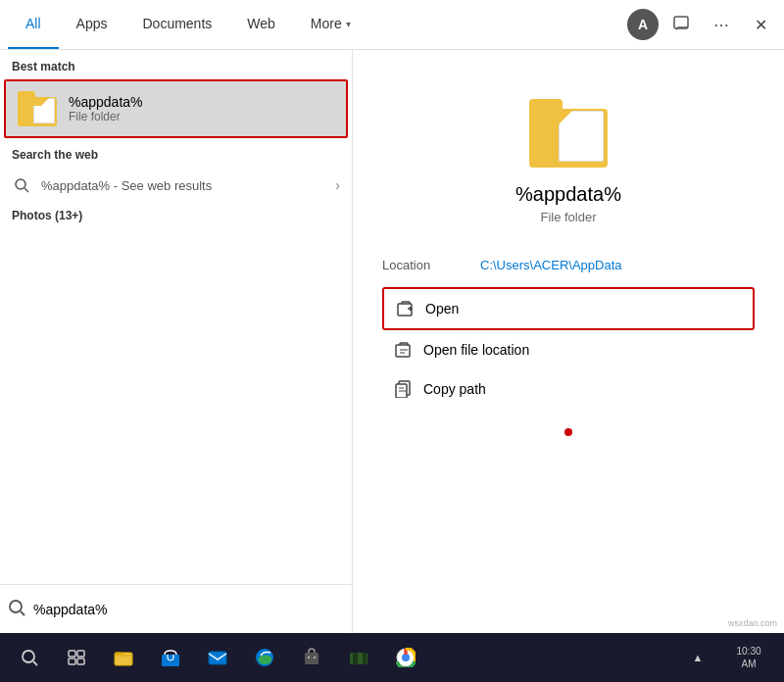 The height and width of the screenshot is (682, 784). Describe the element at coordinates (404, 350) in the screenshot. I see `open-file-location-icon` at that location.